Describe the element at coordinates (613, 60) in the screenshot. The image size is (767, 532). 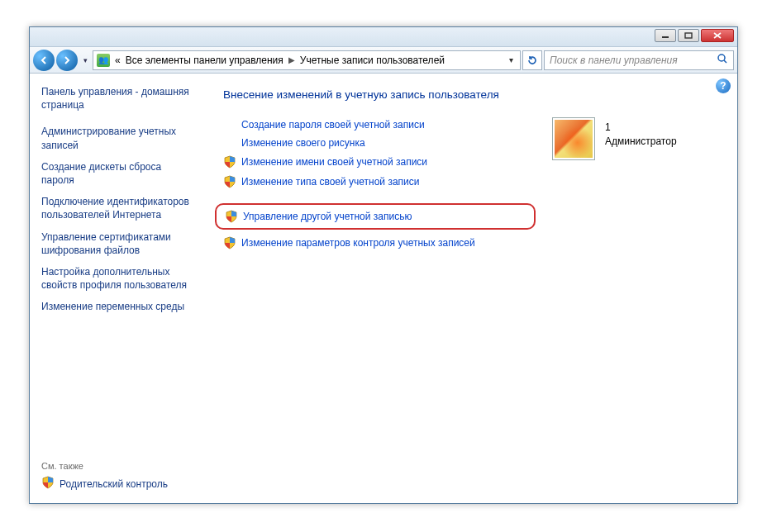
I see `search-placeholder: Поиск в панели управления` at that location.